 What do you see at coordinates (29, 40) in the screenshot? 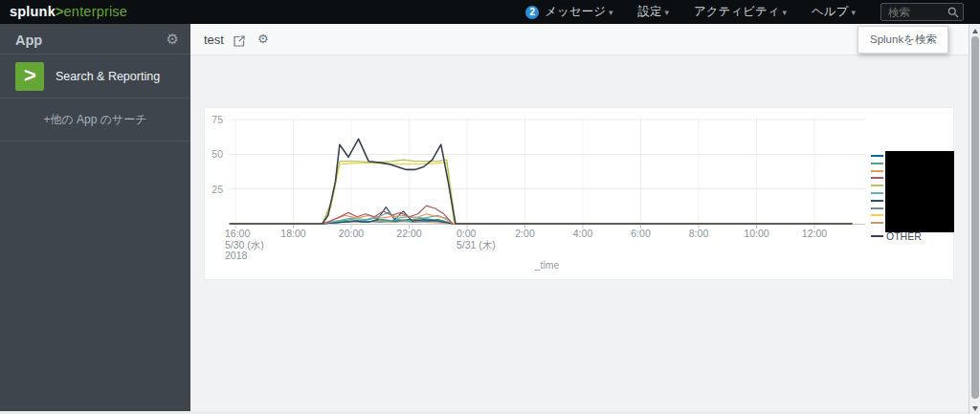
I see `sidebar-title: App` at bounding box center [29, 40].